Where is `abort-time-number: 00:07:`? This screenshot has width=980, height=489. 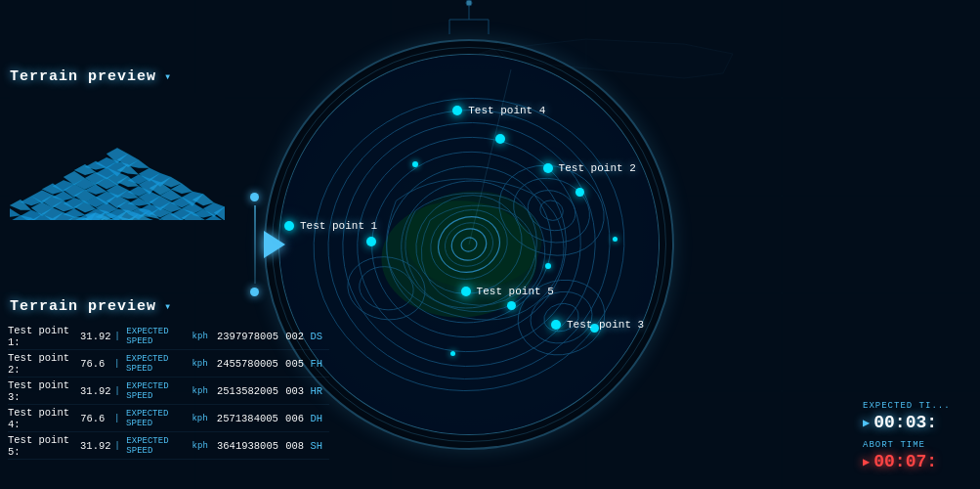
abort-time-number: 00:07: is located at coordinates (905, 462).